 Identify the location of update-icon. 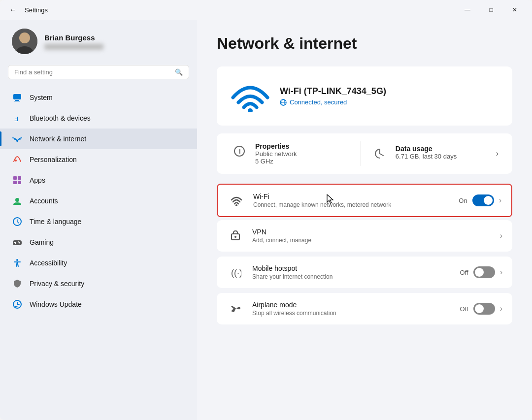
(17, 304).